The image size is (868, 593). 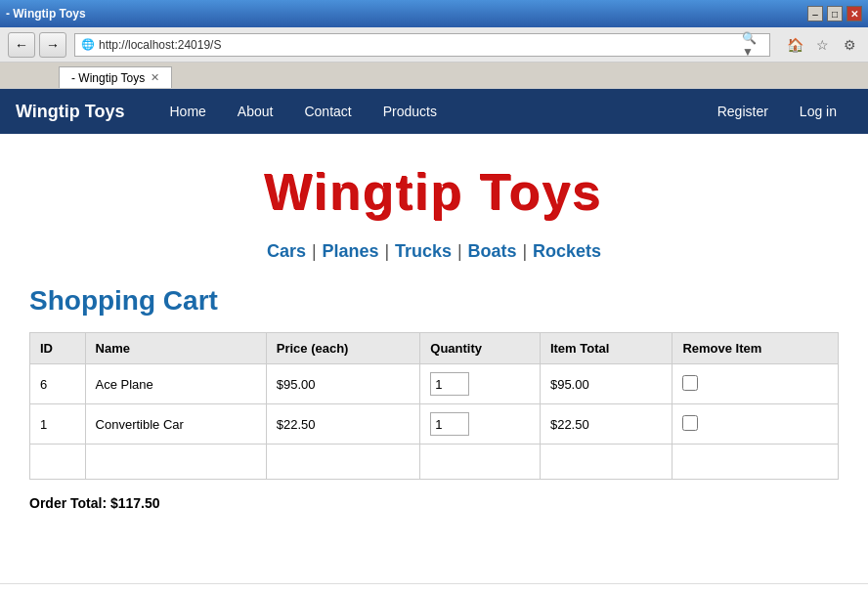 What do you see at coordinates (434, 462) in the screenshot?
I see `table-row-empty` at bounding box center [434, 462].